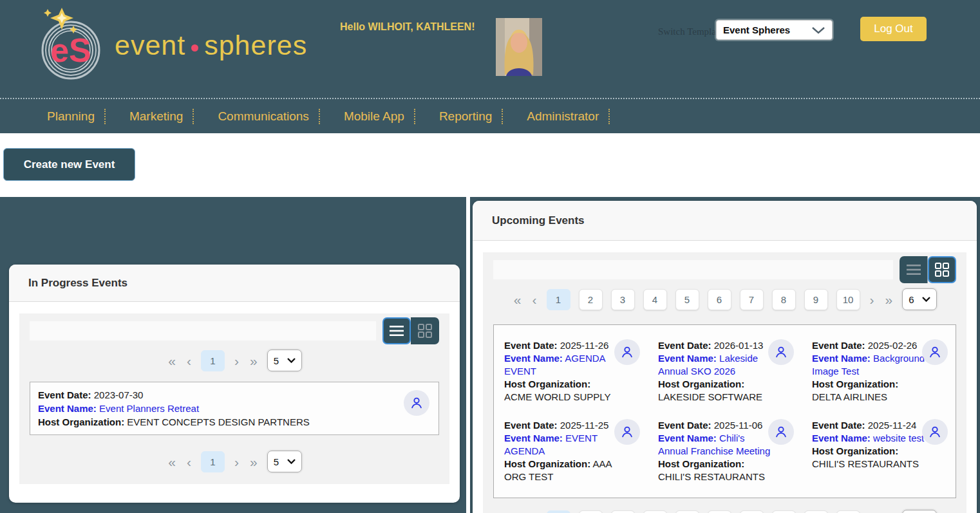 This screenshot has height=513, width=980. Describe the element at coordinates (162, 117) in the screenshot. I see `nav-item-marketing: Marketing` at that location.